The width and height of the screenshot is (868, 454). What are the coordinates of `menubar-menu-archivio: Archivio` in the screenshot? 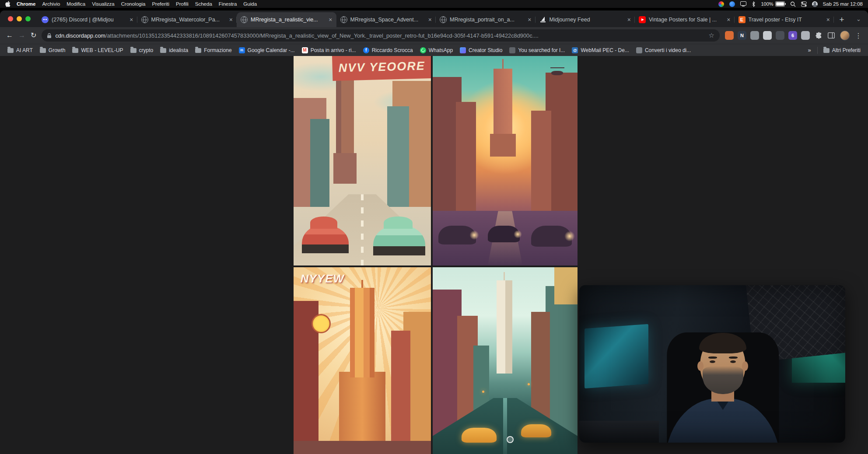 It's located at (51, 4).